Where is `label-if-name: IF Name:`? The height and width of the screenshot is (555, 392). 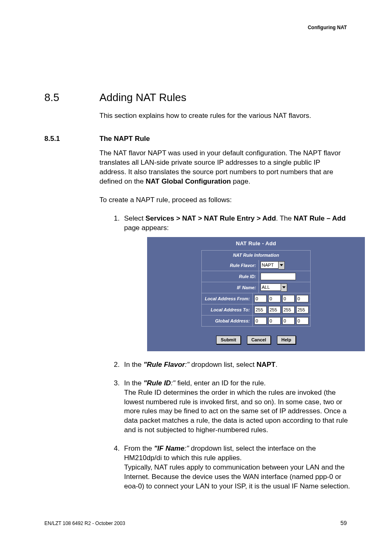 label-if-name: IF Name: is located at coordinates (230, 288).